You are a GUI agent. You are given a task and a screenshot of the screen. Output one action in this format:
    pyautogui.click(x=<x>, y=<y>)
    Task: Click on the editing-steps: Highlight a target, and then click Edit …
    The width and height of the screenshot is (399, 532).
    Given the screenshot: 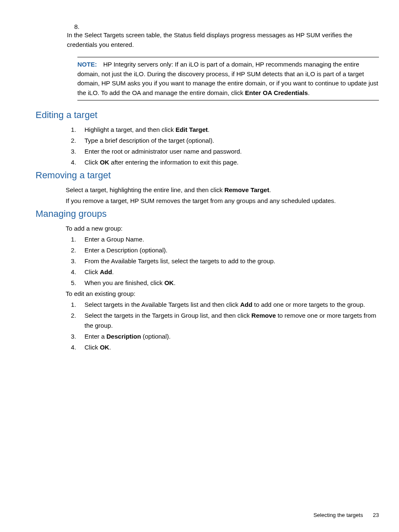 What is the action you would take?
    pyautogui.click(x=223, y=146)
    